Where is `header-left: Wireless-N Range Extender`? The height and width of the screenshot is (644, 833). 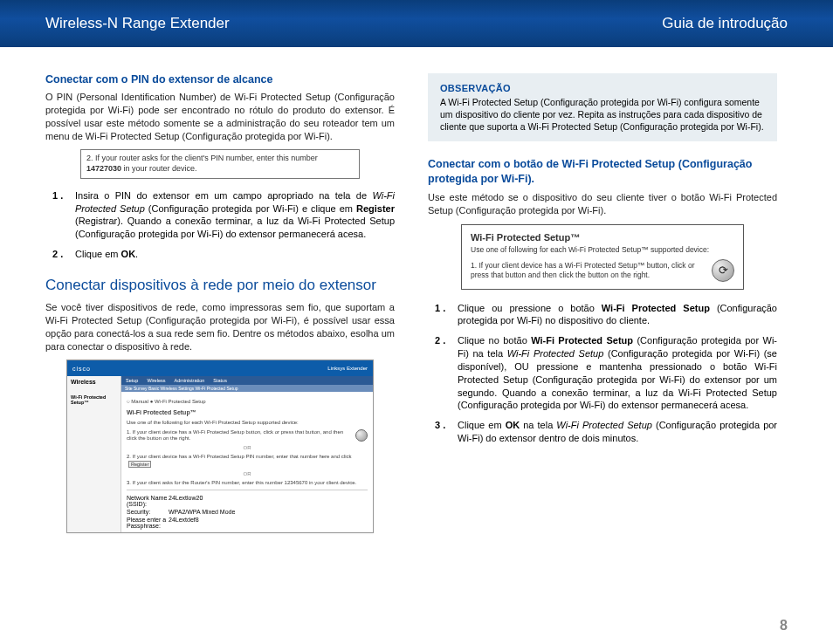
header-left: Wireless-N Range Extender is located at coordinates (138, 24).